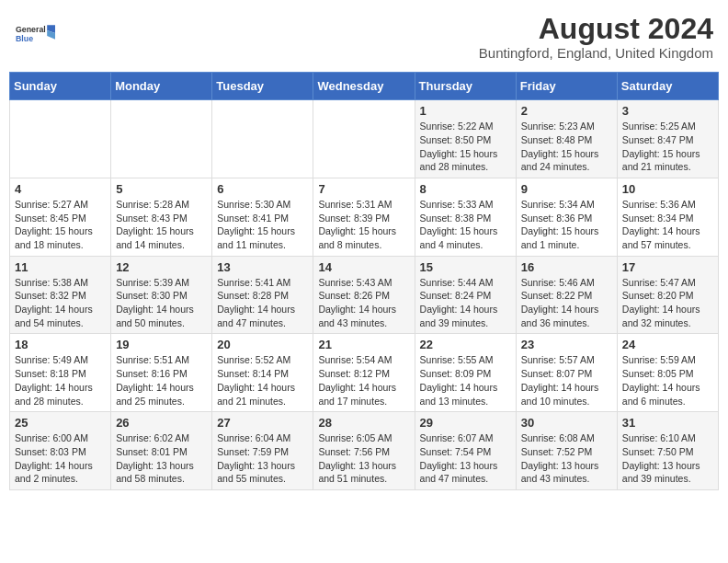 The width and height of the screenshot is (728, 563). What do you see at coordinates (566, 423) in the screenshot?
I see `day-number: 30` at bounding box center [566, 423].